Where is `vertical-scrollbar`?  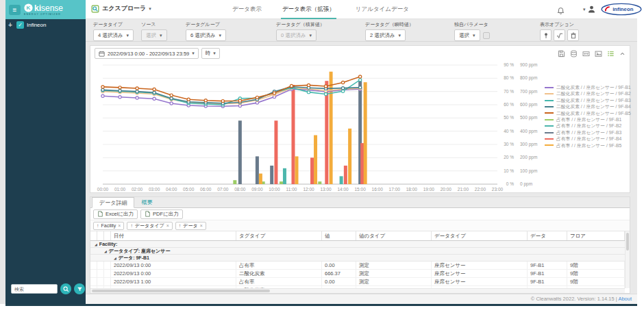 vertical-scrollbar is located at coordinates (628, 260).